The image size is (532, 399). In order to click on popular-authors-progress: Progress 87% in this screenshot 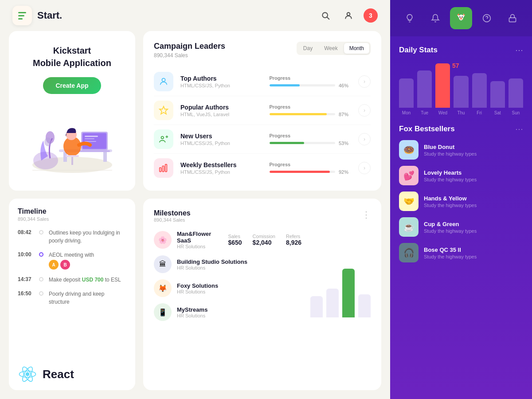, I will do `click(310, 111)`.